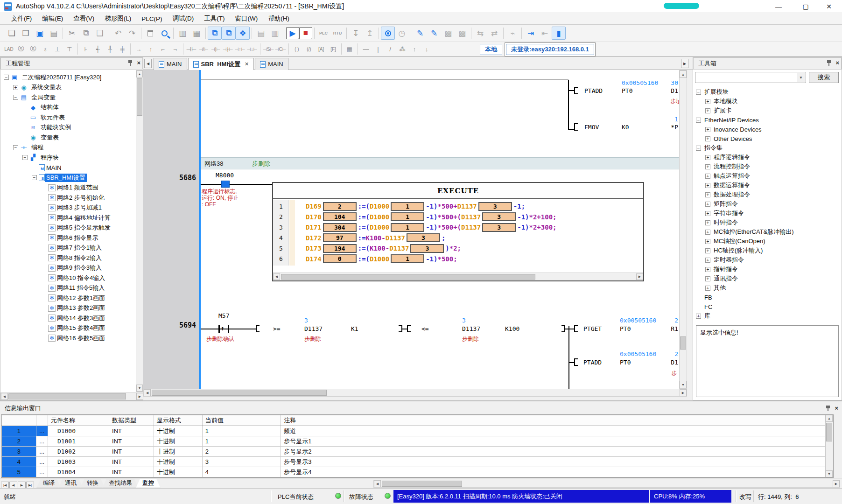  I want to click on star-tool-icon: ⁂, so click(402, 49).